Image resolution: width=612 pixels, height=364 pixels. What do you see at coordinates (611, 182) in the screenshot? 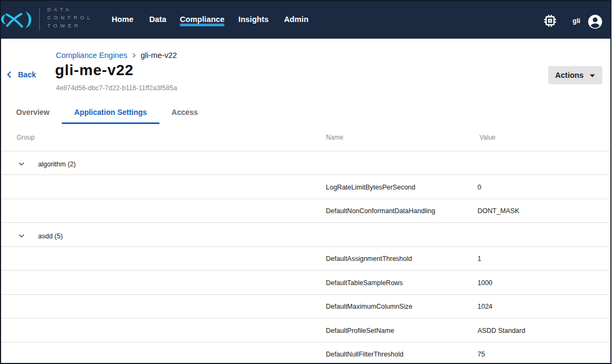
I see `window-border-right` at bounding box center [611, 182].